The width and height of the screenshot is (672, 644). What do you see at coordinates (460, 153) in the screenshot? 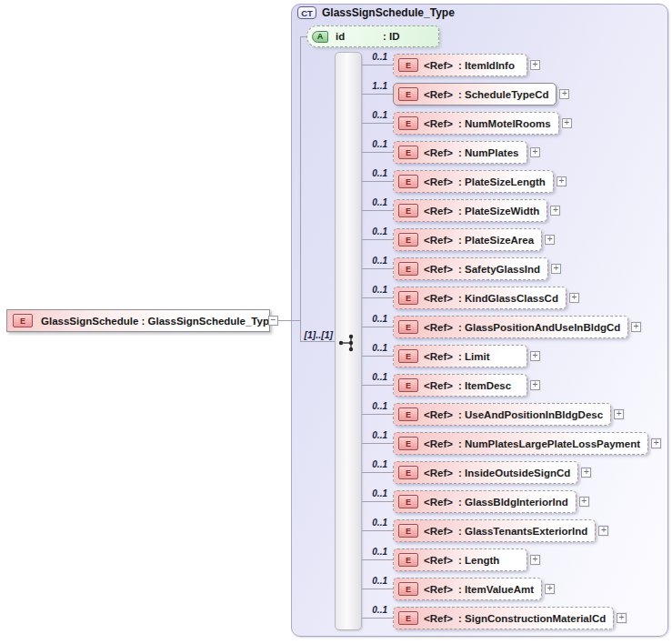
I see `element-box: E<Ref>: NumPlates` at bounding box center [460, 153].